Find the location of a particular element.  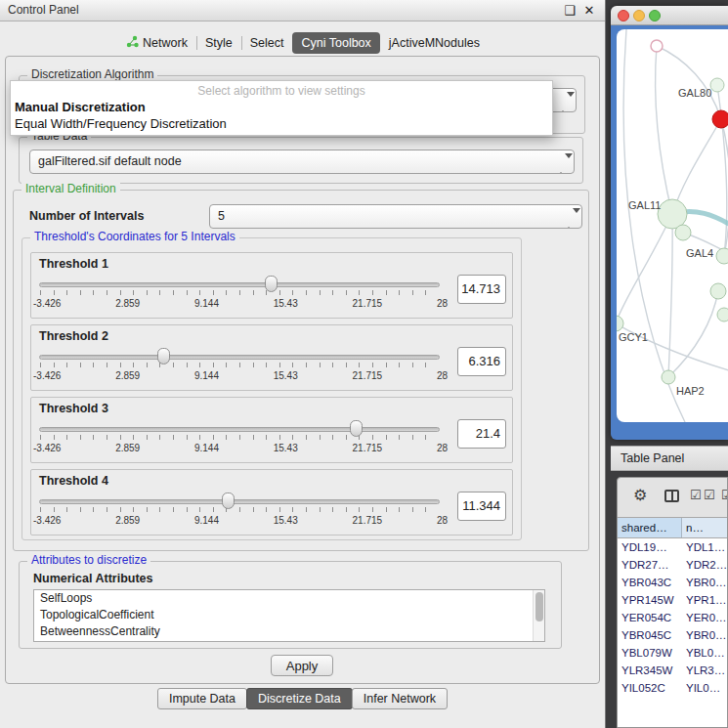

cell: YDR27… is located at coordinates (650, 565).